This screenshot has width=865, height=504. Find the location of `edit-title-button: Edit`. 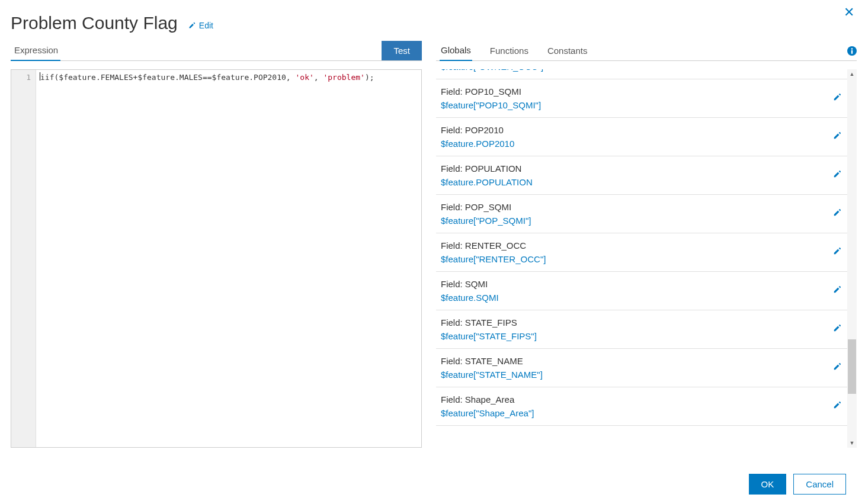

edit-title-button: Edit is located at coordinates (201, 25).